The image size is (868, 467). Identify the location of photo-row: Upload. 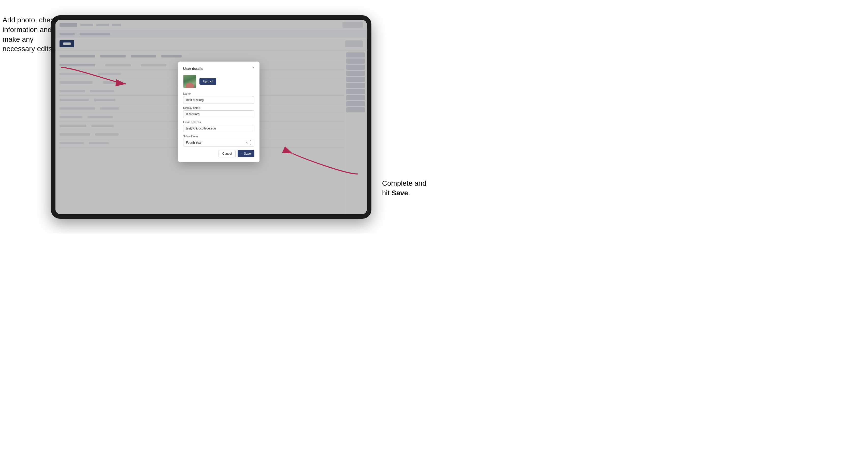
(219, 82).